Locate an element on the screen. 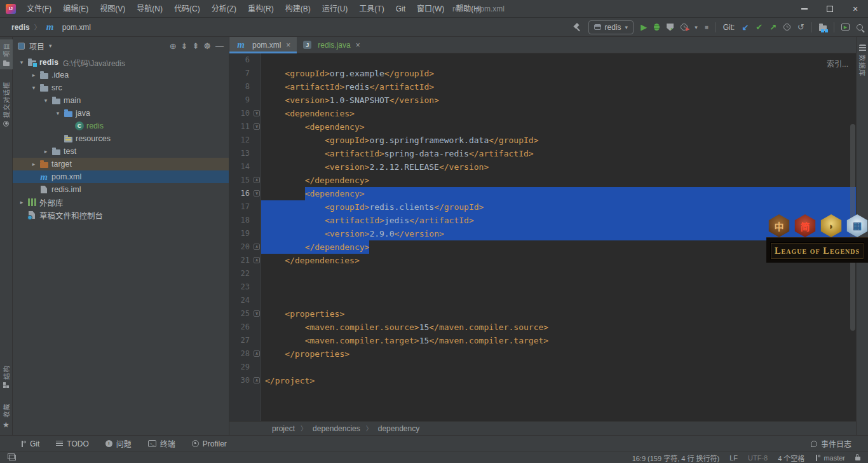  collapse-all-icon: ⇞ is located at coordinates (196, 46).